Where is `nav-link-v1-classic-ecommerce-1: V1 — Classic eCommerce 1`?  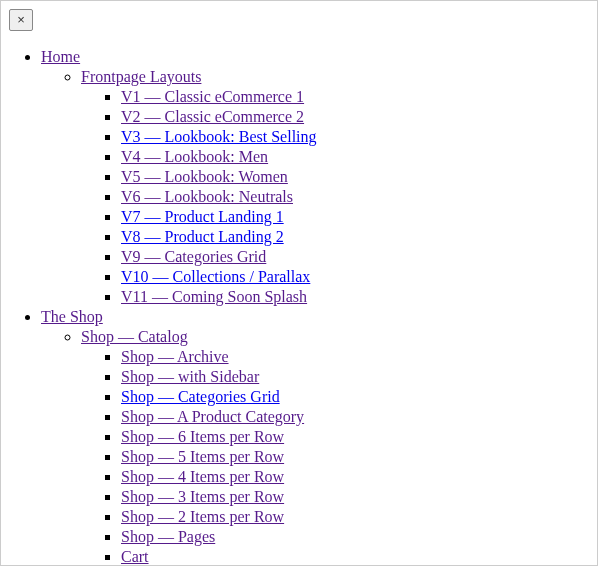
nav-link-v1-classic-ecommerce-1: V1 — Classic eCommerce 1 is located at coordinates (212, 96).